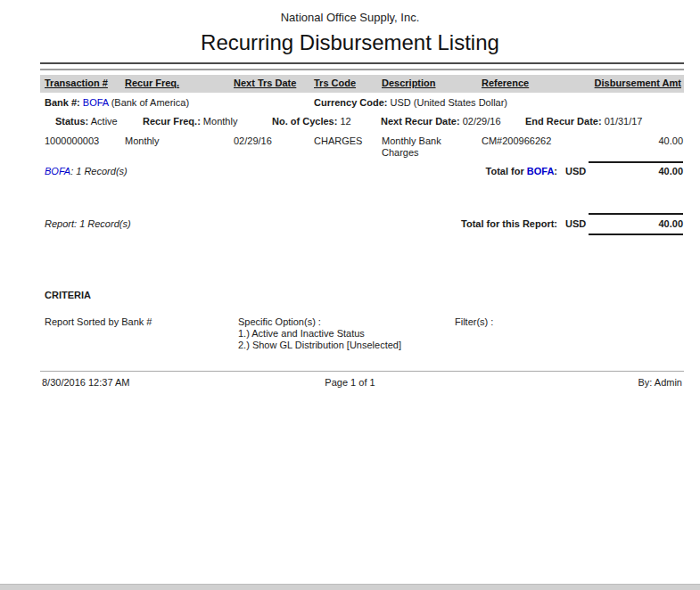  What do you see at coordinates (319, 333) in the screenshot?
I see `criteria-specific-options: Specific Option(s) : 1.) Active and Inac…` at bounding box center [319, 333].